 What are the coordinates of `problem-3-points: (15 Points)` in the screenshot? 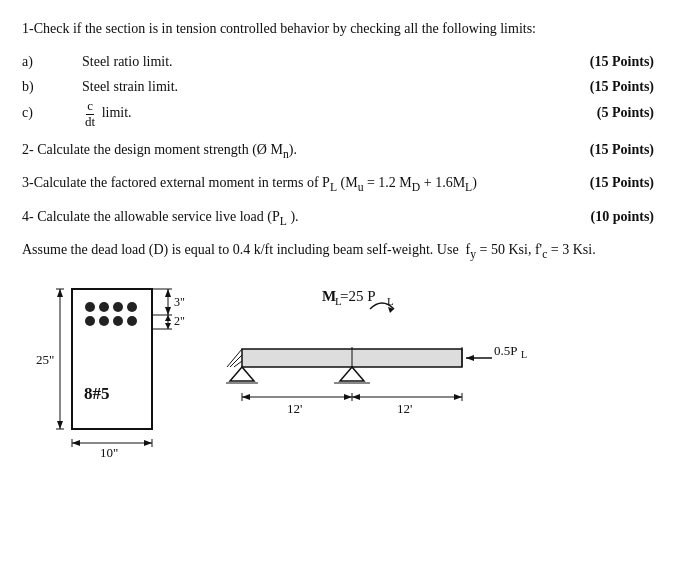 It's located at (594, 183).